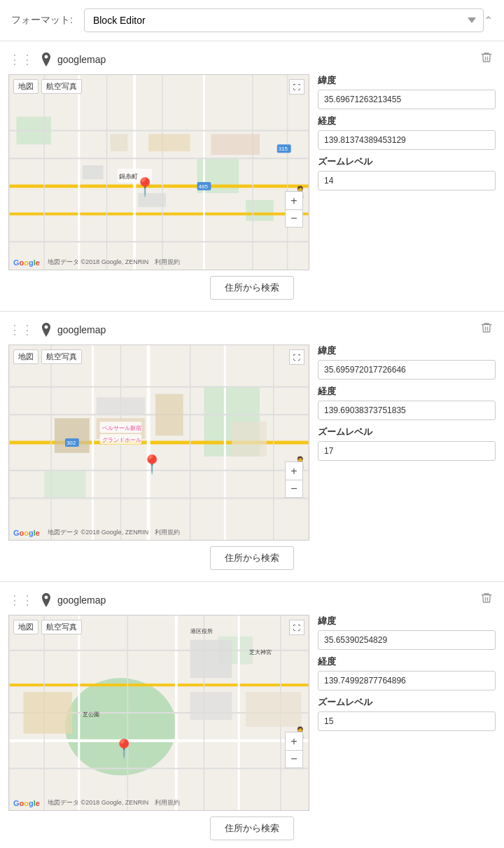 Image resolution: width=504 pixels, height=848 pixels. What do you see at coordinates (407, 351) in the screenshot?
I see `latitude-label-2: 緯度` at bounding box center [407, 351].